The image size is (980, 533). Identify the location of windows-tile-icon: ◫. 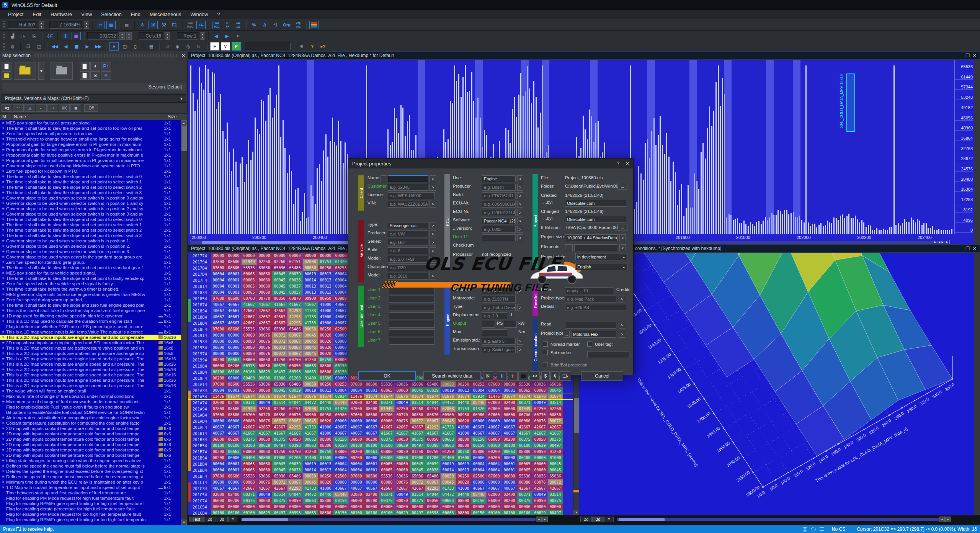
(39, 46).